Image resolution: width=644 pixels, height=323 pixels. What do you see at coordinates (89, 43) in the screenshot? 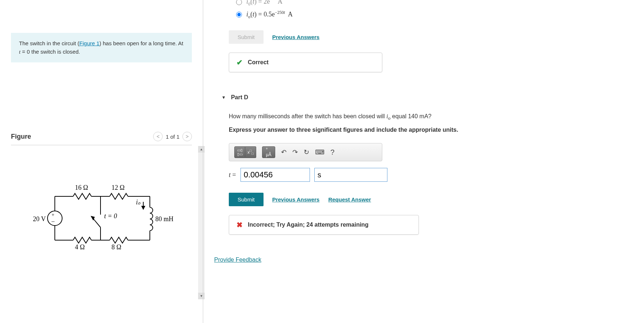
I see `figure-link: Figure 1` at bounding box center [89, 43].